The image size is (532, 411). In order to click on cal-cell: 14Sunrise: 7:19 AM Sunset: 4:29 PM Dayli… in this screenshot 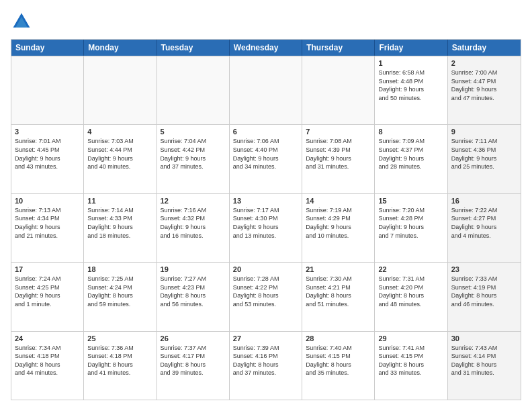, I will do `click(339, 228)`.